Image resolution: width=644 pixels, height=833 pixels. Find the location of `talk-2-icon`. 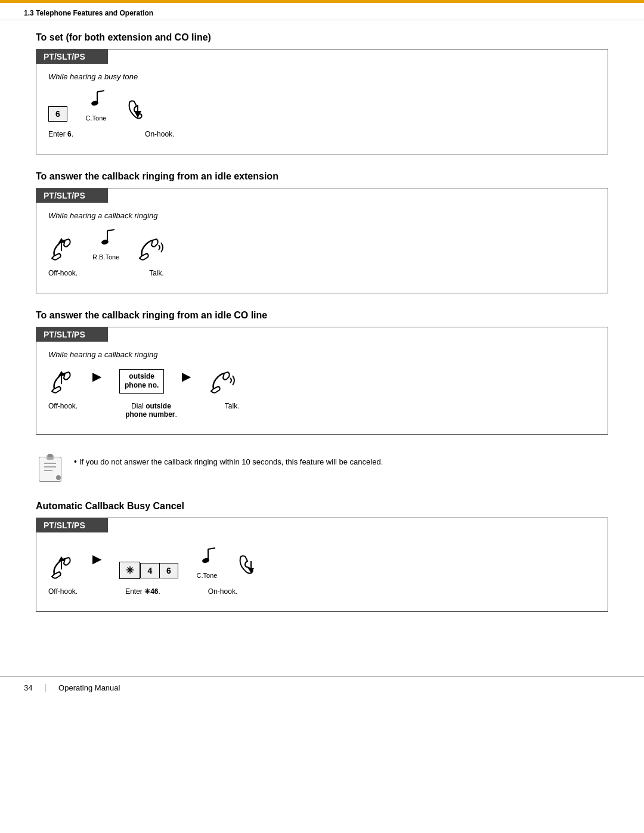

talk-2-icon is located at coordinates (225, 380).